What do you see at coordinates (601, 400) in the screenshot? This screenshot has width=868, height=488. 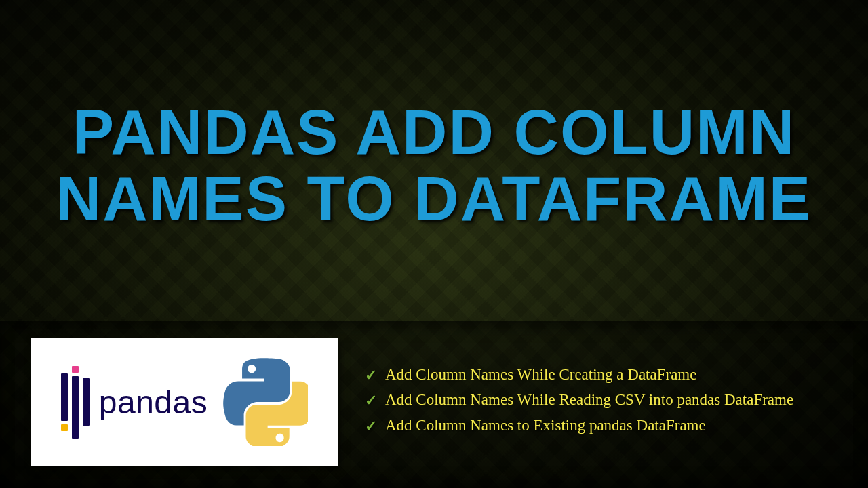 I see `list-item: ✓ Add Column Names While Reading CSV int…` at bounding box center [601, 400].